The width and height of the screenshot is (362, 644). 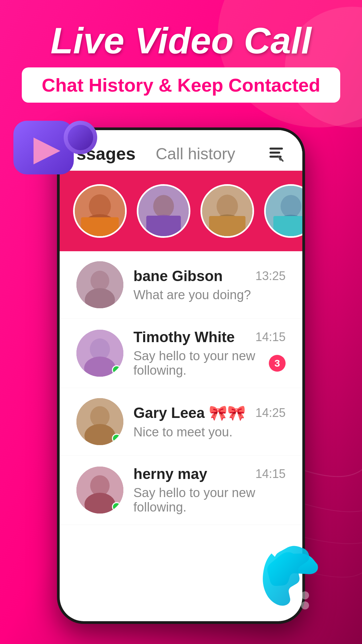 I want to click on msg-content-bane-gibson: bane Gibson 13:25 What are you doing?, so click(x=209, y=285).